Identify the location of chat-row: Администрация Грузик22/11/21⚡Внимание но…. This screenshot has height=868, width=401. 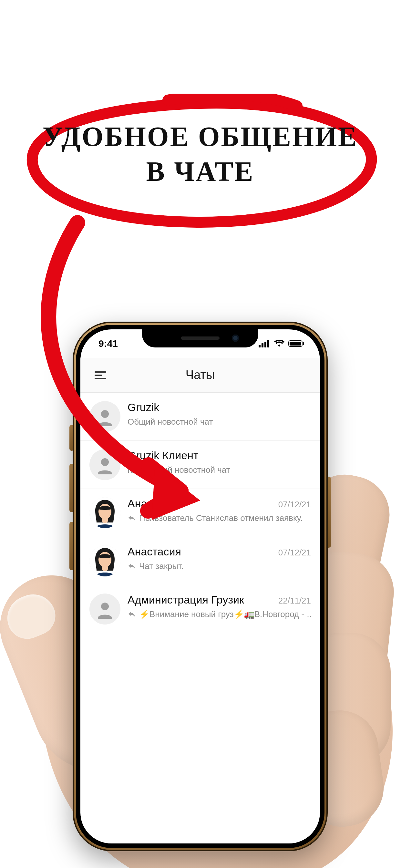
(200, 609).